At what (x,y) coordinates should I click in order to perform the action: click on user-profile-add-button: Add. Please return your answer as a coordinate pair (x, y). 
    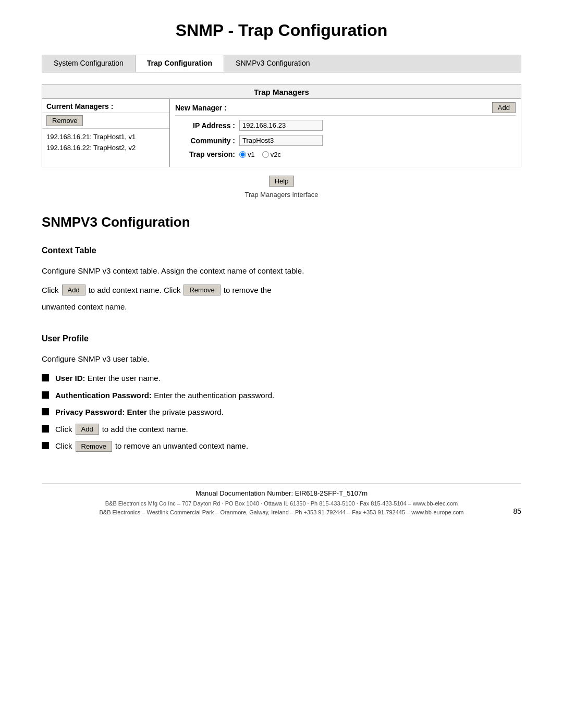
    Looking at the image, I should click on (88, 429).